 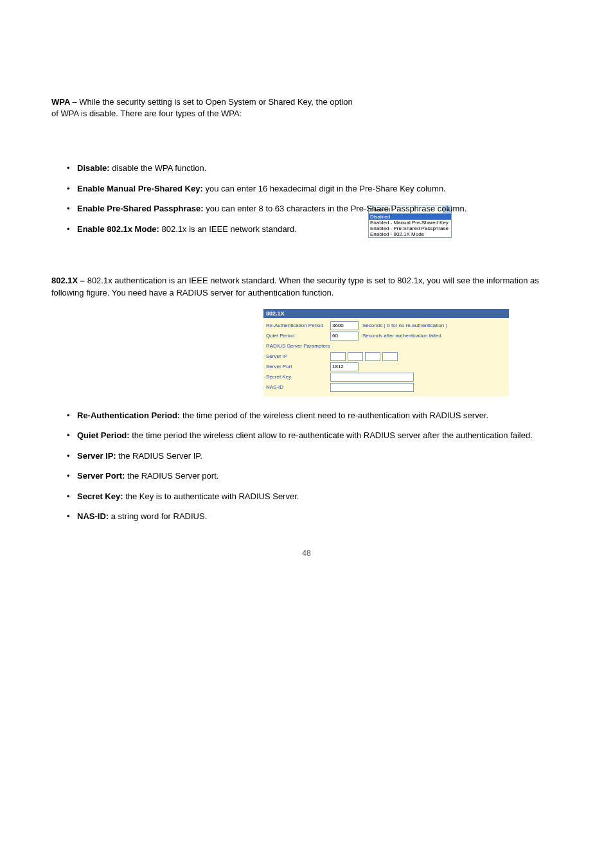 I want to click on label-nasid: NAS-ID, so click(x=298, y=387).